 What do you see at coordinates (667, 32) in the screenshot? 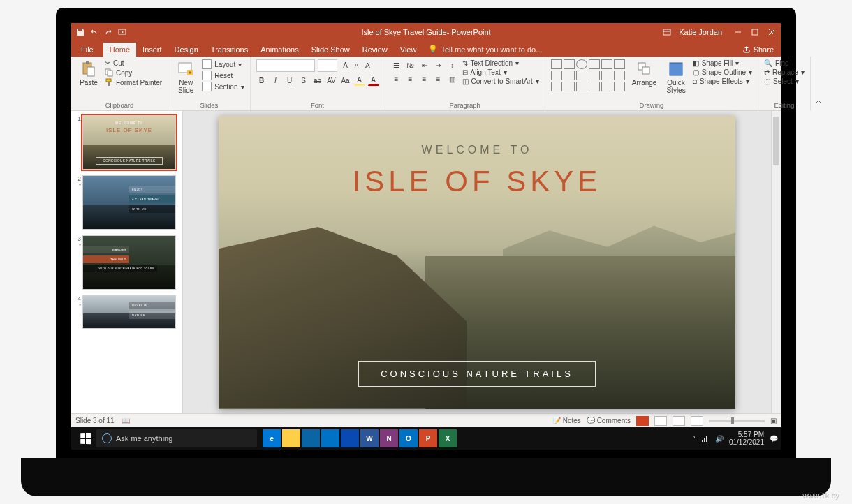
I see `ribbon-display-options-icon` at bounding box center [667, 32].